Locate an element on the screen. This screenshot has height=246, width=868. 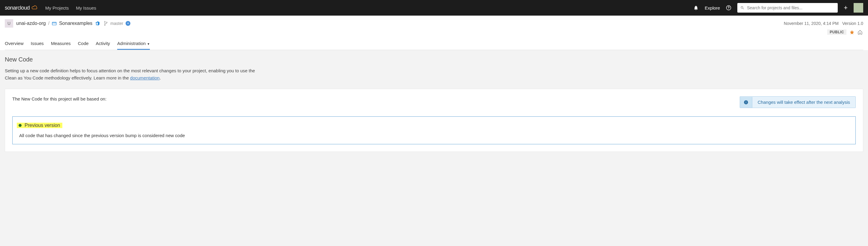
branch-name: master is located at coordinates (117, 23).